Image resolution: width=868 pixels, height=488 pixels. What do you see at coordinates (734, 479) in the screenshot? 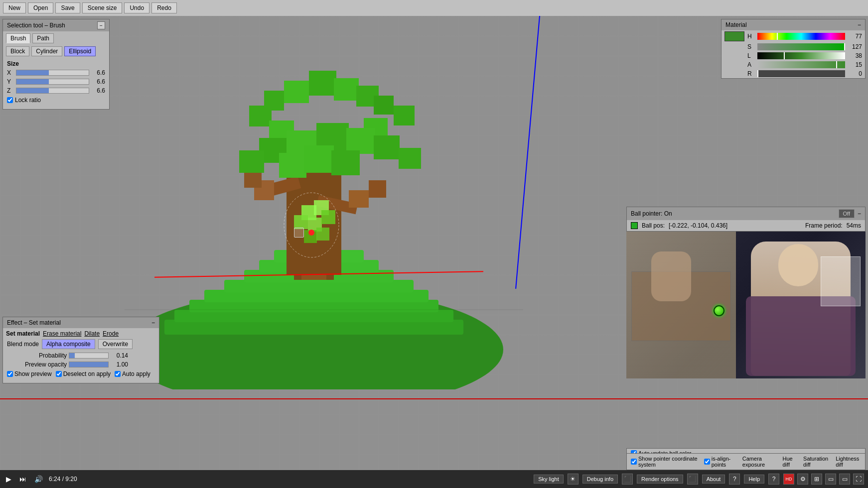
I see `about-icon: ?` at bounding box center [734, 479].